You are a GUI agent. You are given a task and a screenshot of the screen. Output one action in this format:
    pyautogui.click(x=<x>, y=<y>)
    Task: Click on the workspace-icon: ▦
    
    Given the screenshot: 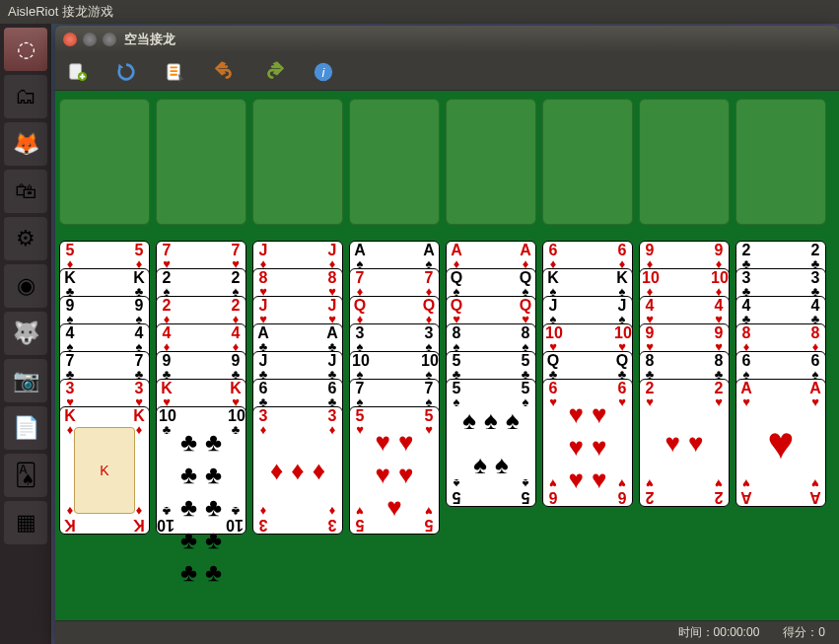 What is the action you would take?
    pyautogui.click(x=26, y=523)
    